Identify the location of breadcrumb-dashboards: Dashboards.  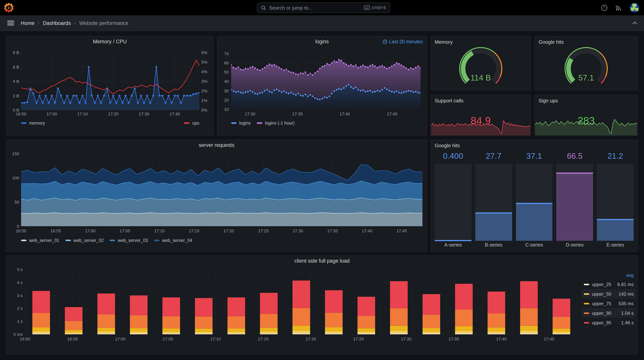
(57, 23).